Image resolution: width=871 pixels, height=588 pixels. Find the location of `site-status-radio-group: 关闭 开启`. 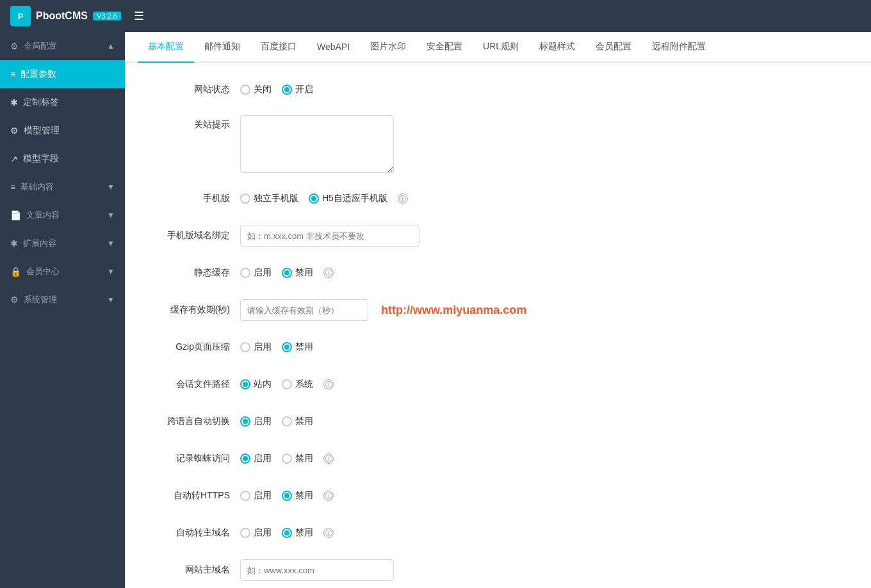

site-status-radio-group: 关闭 开启 is located at coordinates (277, 90).